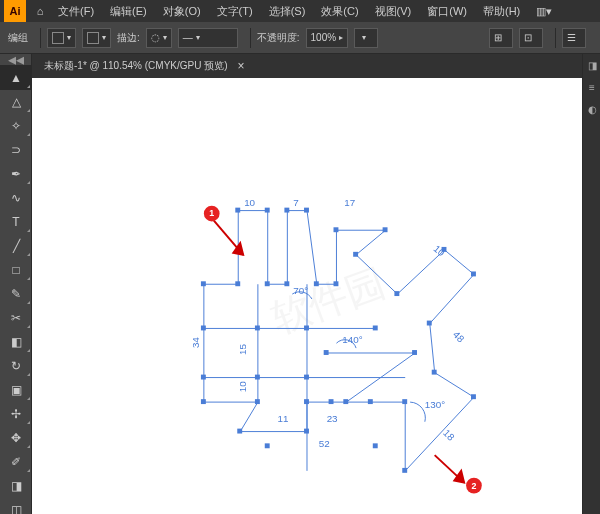 The width and height of the screenshot is (600, 514). I want to click on home-icon: ⌂, so click(40, 11).